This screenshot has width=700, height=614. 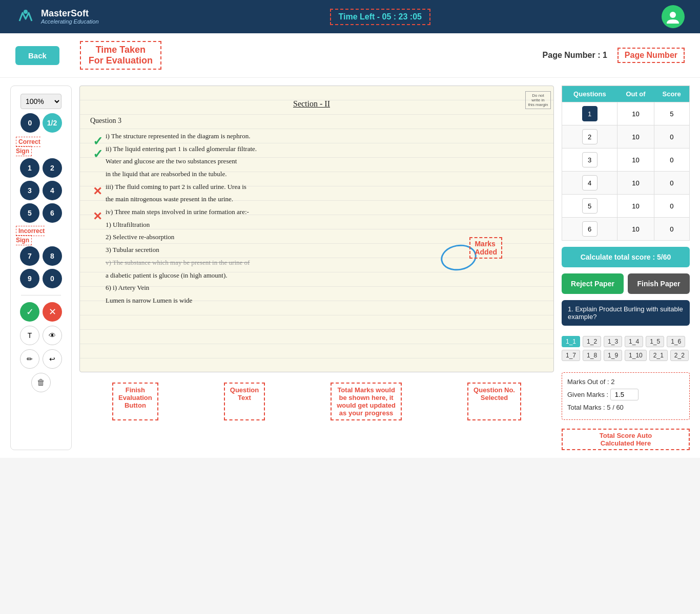 What do you see at coordinates (41, 312) in the screenshot?
I see `check-cross-buttons: ✓ ✕` at bounding box center [41, 312].